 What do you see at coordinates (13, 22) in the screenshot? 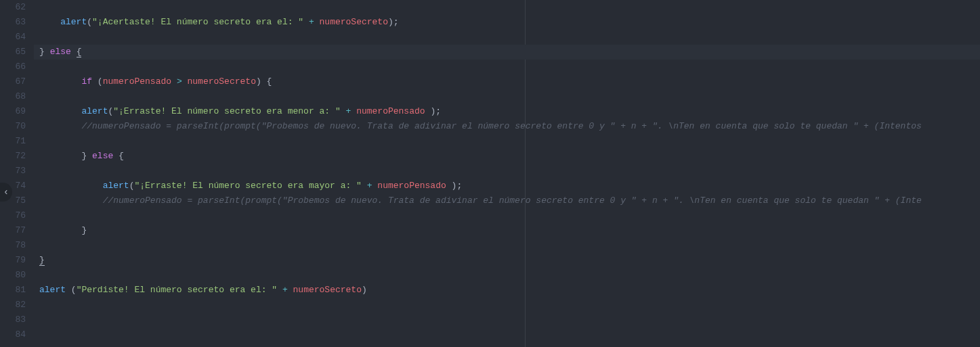
I see `line-number: 63` at bounding box center [13, 22].